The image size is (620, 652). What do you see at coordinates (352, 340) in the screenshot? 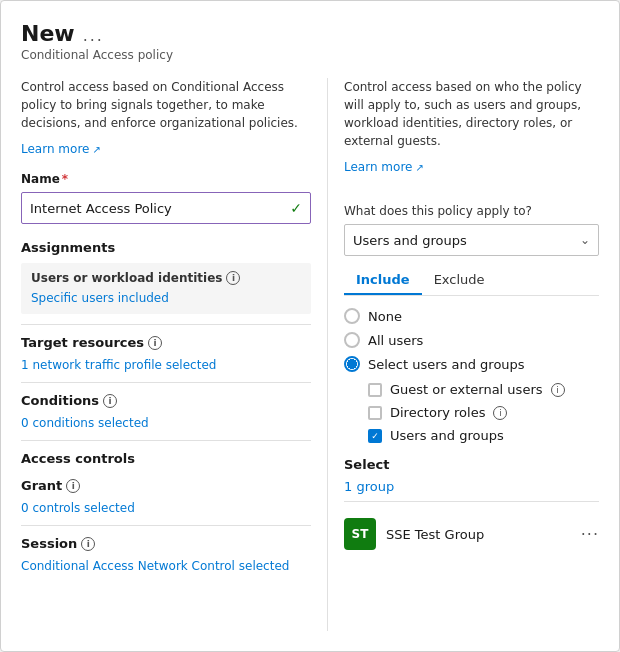
I see `radio-all-users-circle` at bounding box center [352, 340].